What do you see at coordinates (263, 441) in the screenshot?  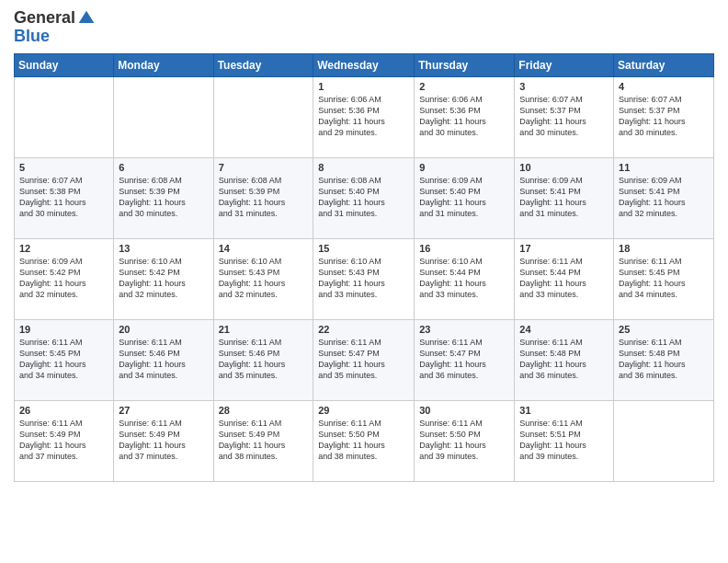 I see `calendar-cell: 28Sunrise: 6:11 AM Sunset: 5:49 PM Dayli…` at bounding box center [263, 441].